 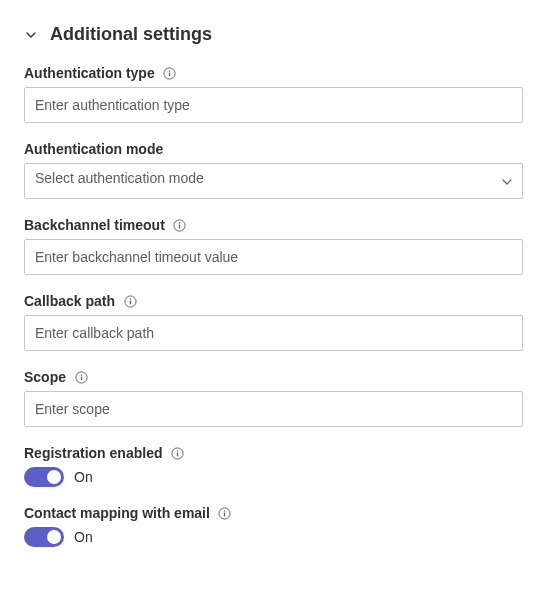 I want to click on field-label-row: Backchannel timeout, so click(x=274, y=225).